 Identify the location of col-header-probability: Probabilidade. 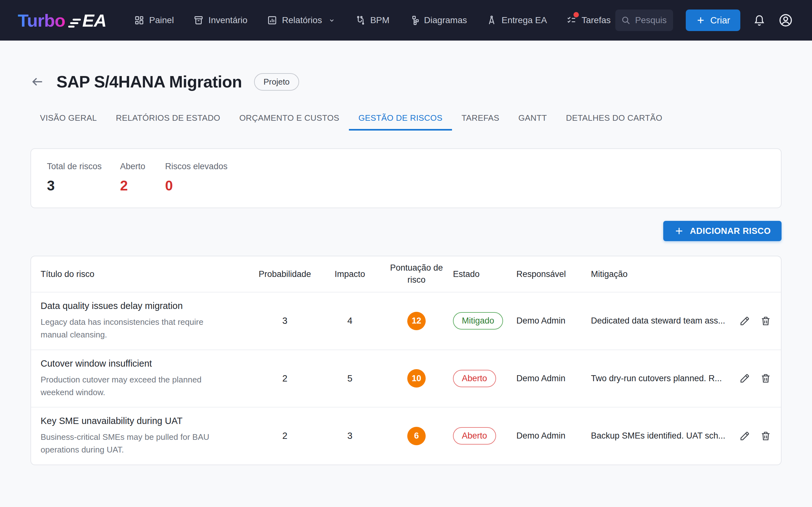
(285, 274).